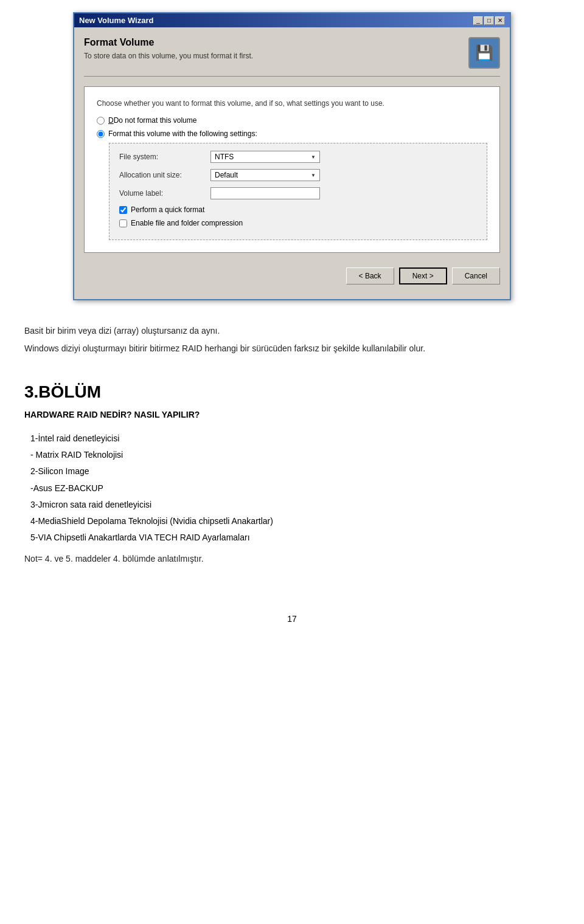 The height and width of the screenshot is (924, 584). What do you see at coordinates (165, 157) in the screenshot?
I see `file-system-label: File system:` at bounding box center [165, 157].